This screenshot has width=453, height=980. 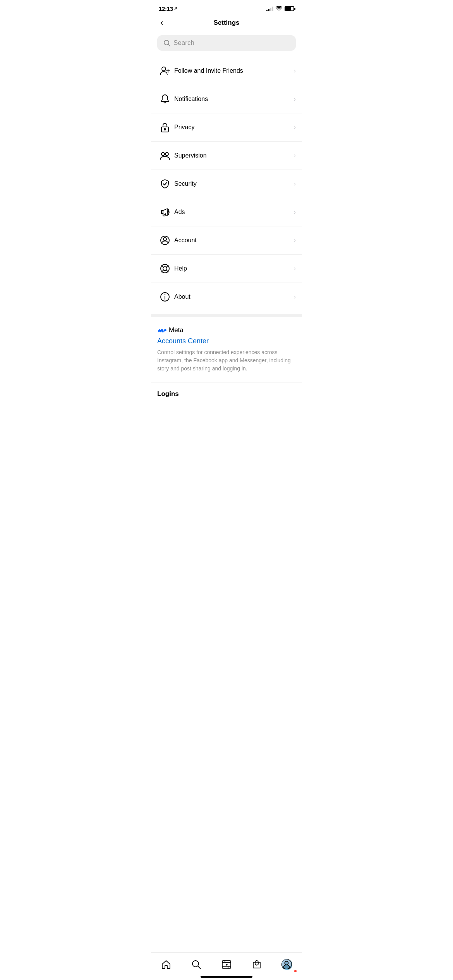 I want to click on lifebuoy-icon, so click(x=165, y=269).